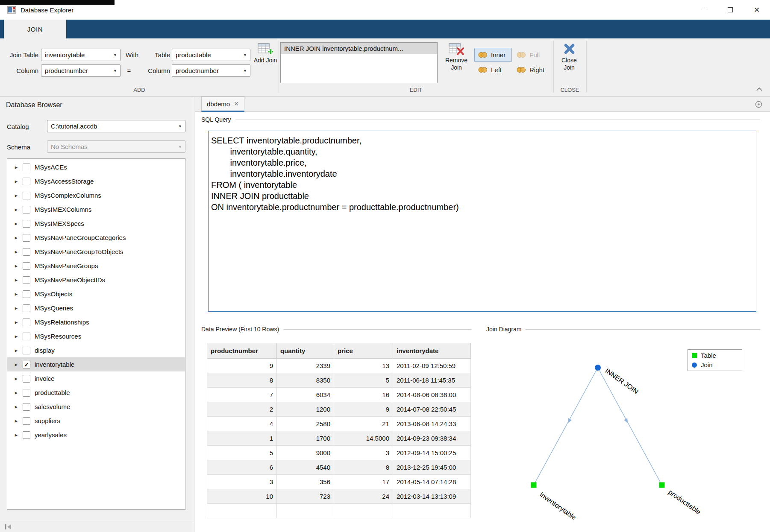 The image size is (770, 532). Describe the element at coordinates (242, 468) in the screenshot. I see `cell: 6` at that location.